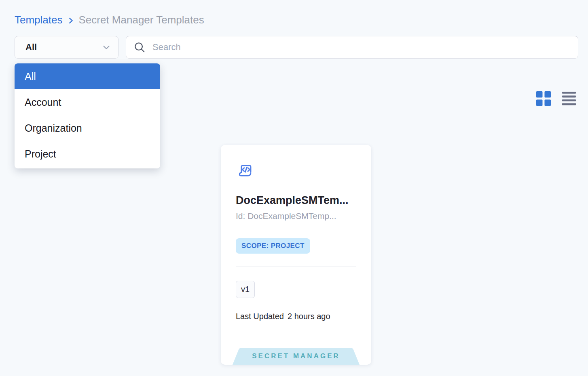 The height and width of the screenshot is (376, 588). What do you see at coordinates (87, 76) in the screenshot?
I see `menu-item-all: All` at bounding box center [87, 76].